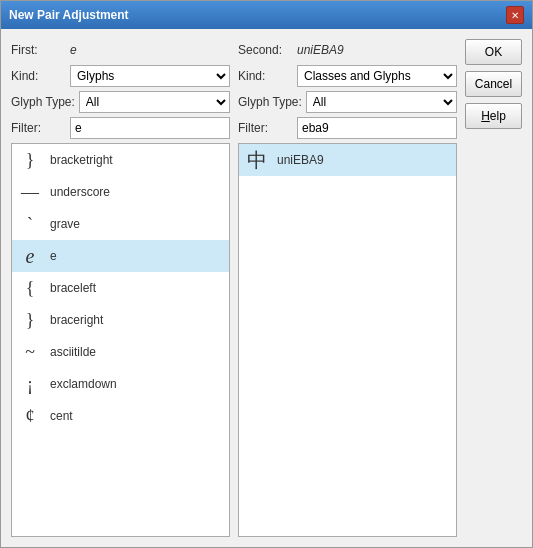 The height and width of the screenshot is (548, 533). What do you see at coordinates (76, 320) in the screenshot?
I see `glyph-name: braceright` at bounding box center [76, 320].